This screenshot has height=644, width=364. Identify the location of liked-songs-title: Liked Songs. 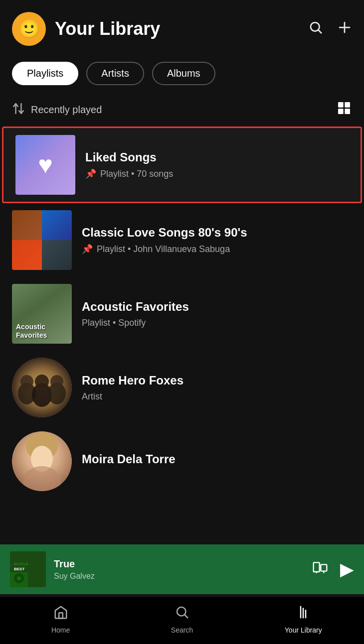
(217, 157).